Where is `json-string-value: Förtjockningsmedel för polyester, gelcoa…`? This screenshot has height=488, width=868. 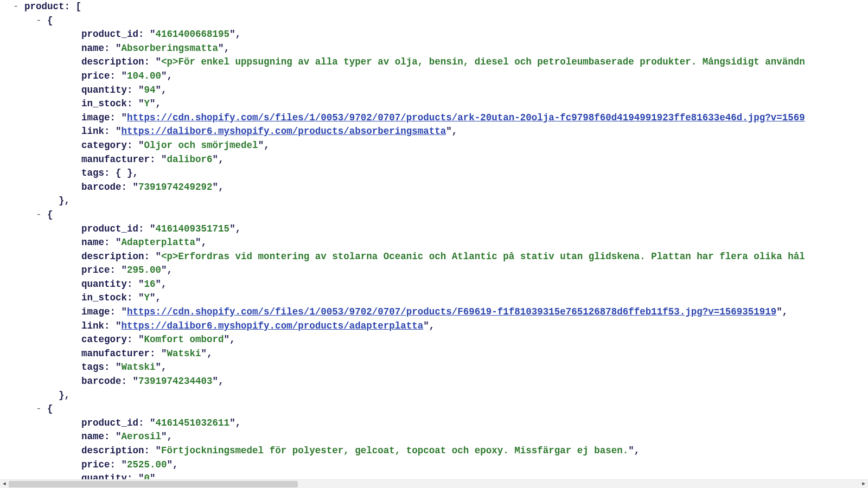 json-string-value: Förtjockningsmedel för polyester, gelcoa… is located at coordinates (395, 451).